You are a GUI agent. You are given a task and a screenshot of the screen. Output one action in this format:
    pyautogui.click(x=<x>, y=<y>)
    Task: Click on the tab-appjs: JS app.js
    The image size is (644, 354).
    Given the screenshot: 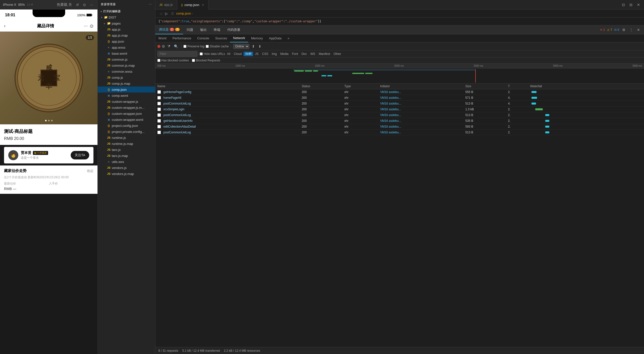 What is the action you would take?
    pyautogui.click(x=166, y=5)
    